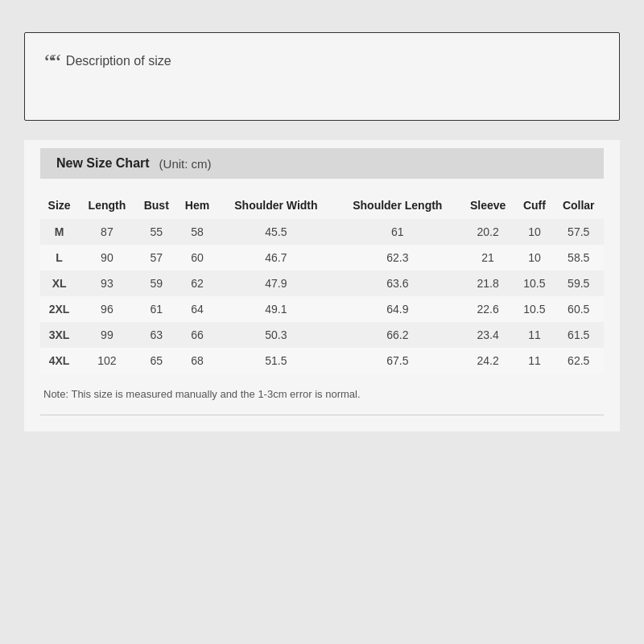 The height and width of the screenshot is (644, 644). What do you see at coordinates (488, 205) in the screenshot?
I see `table-header-cell: Sleeve` at bounding box center [488, 205].